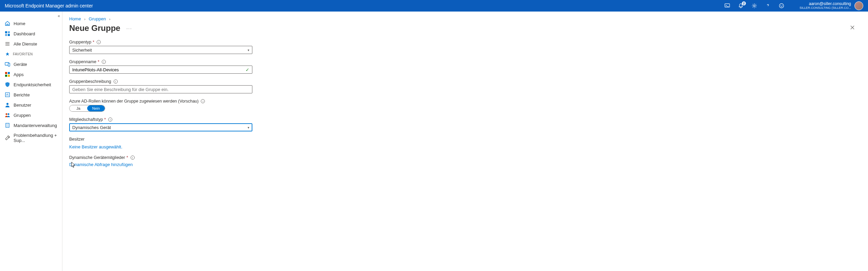 This screenshot has height=271, width=868. Describe the element at coordinates (90, 82) in the screenshot. I see `groupdesc-label: Gruppenbeschreibung` at that location.